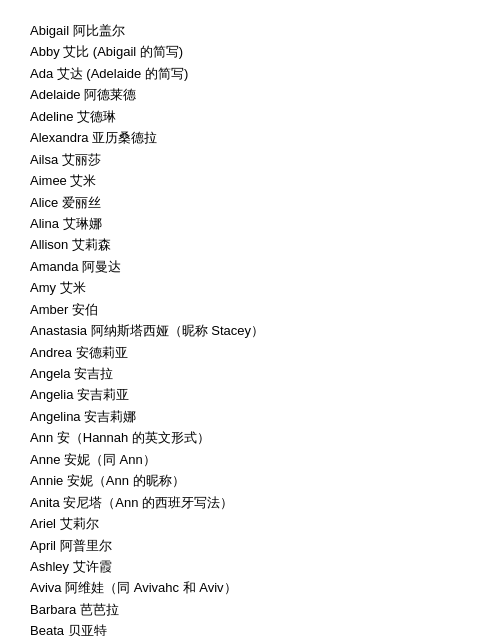 This screenshot has width=500, height=636. Describe the element at coordinates (250, 138) in the screenshot. I see `list-item: Alexandra 亚历桑德拉` at that location.